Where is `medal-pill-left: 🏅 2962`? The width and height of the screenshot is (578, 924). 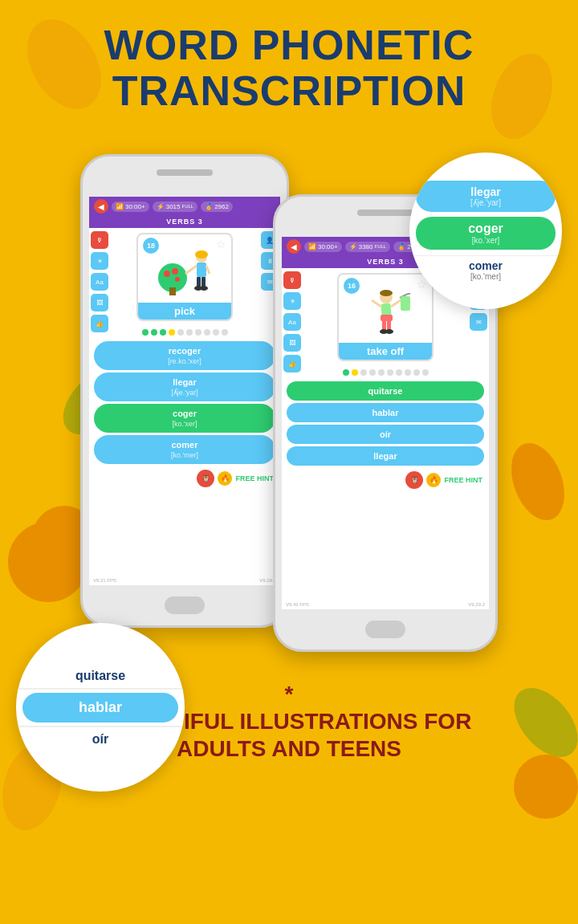 medal-pill-left: 🏅 2962 is located at coordinates (217, 207).